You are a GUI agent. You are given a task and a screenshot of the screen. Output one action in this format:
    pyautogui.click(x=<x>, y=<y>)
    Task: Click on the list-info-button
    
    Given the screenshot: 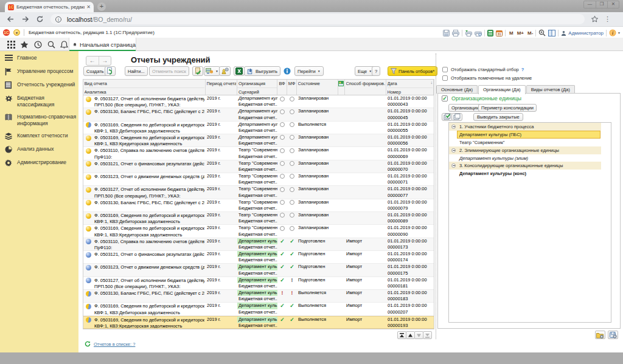 What is the action you would take?
    pyautogui.click(x=287, y=71)
    